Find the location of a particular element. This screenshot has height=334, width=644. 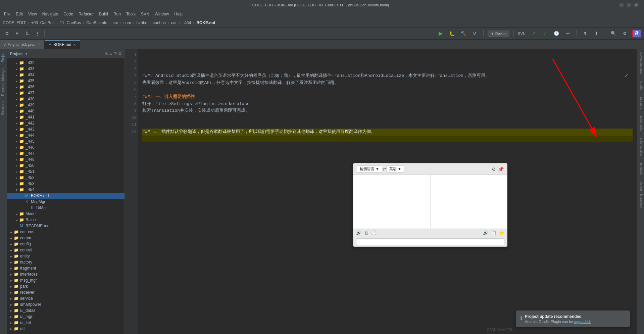

tree-item-ui_mgr: ▸📁ui_mgr is located at coordinates (66, 317).